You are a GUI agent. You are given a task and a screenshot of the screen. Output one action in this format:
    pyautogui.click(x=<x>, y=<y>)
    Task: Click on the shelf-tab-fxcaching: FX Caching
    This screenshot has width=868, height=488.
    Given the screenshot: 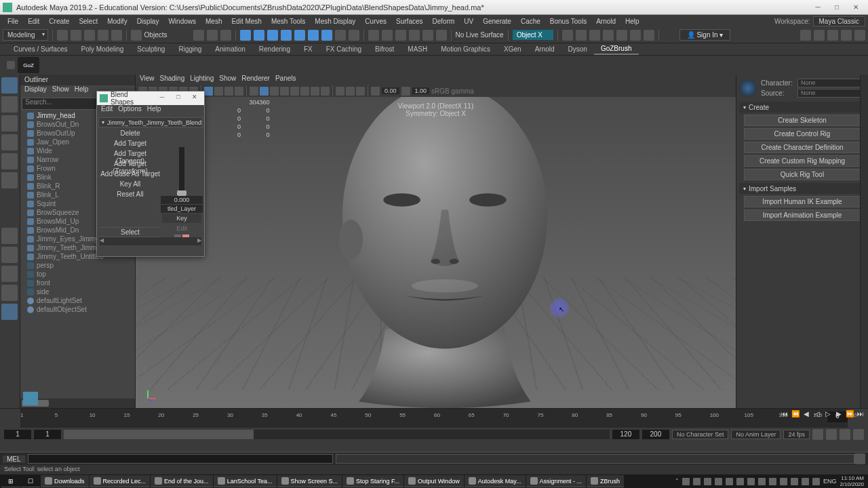 What is the action you would take?
    pyautogui.click(x=344, y=49)
    